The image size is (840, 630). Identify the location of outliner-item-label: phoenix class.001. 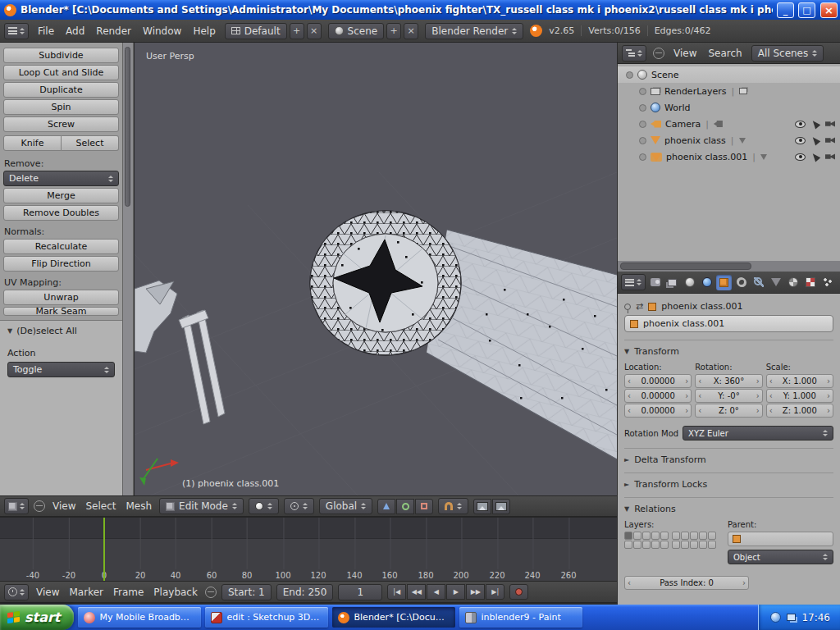
(707, 158).